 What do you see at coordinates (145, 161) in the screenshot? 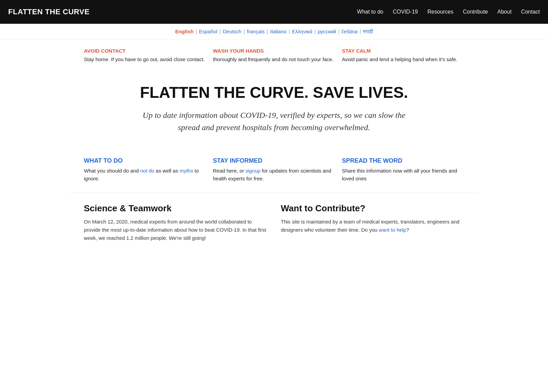
I see `feature-title-0: WHAT TO DO` at bounding box center [145, 161].